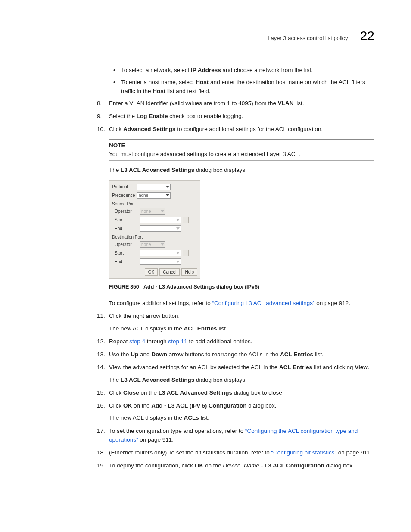 Image resolution: width=411 pixels, height=532 pixels. I want to click on text-bold: Close, so click(131, 393).